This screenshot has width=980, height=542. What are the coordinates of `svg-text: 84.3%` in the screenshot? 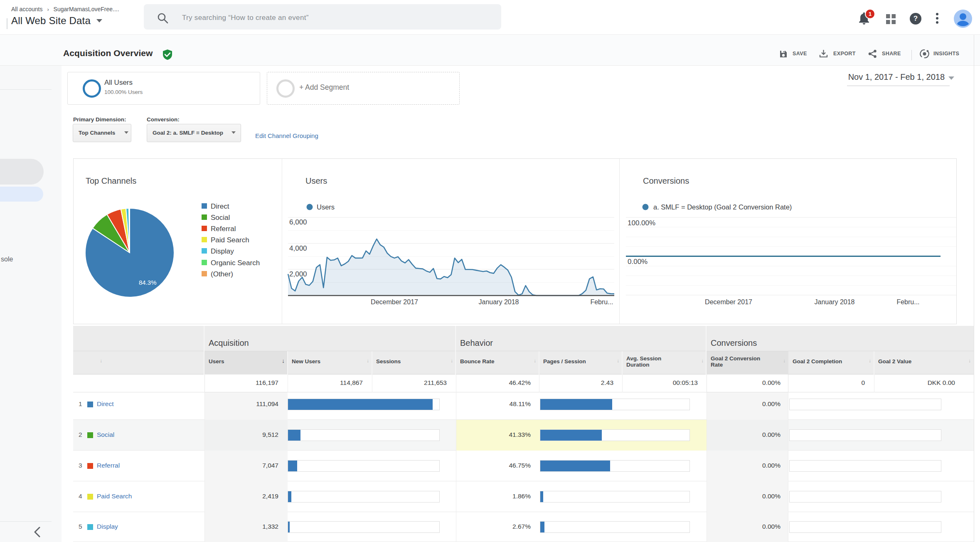 It's located at (148, 283).